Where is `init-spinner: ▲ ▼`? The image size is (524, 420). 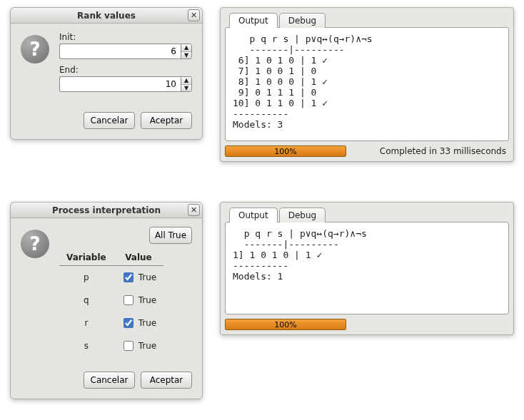 init-spinner: ▲ ▼ is located at coordinates (126, 51).